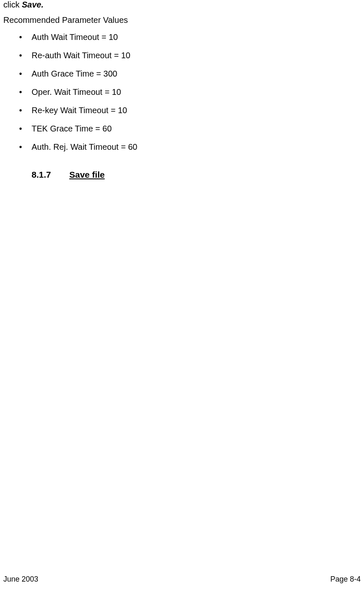 The width and height of the screenshot is (364, 592). What do you see at coordinates (190, 110) in the screenshot?
I see `list-item: Re-key Wait Timeout = 10` at bounding box center [190, 110].